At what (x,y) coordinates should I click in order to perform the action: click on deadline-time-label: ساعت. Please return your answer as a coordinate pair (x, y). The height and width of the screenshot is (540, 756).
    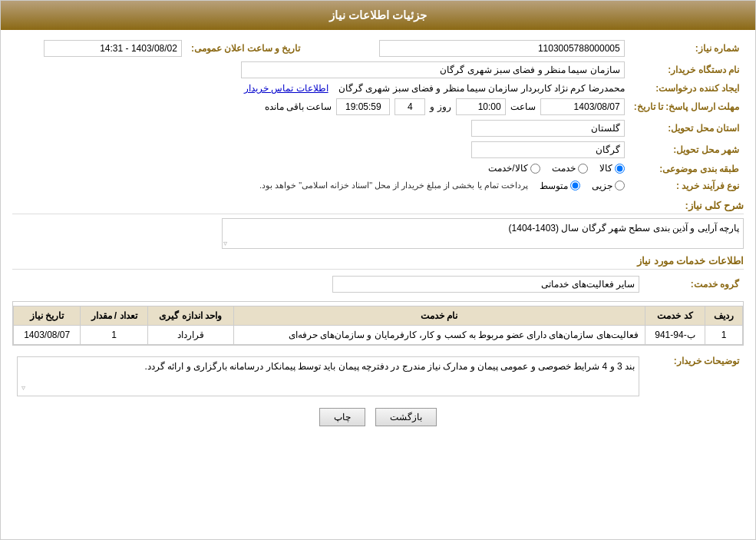
    Looking at the image, I should click on (523, 107).